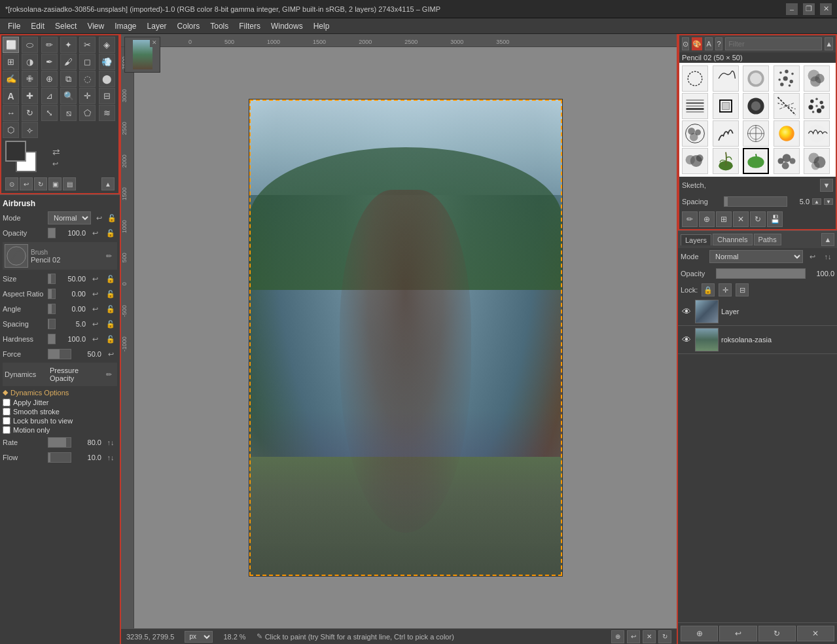 This screenshot has height=644, width=837. I want to click on tool-smudge: ◌, so click(88, 79).